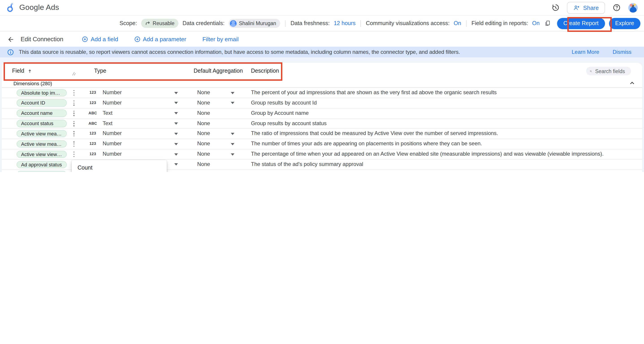  Describe the element at coordinates (322, 24) in the screenshot. I see `data-source-settings-bar: Scope: Reusable Data credentials: Shalin…` at that location.